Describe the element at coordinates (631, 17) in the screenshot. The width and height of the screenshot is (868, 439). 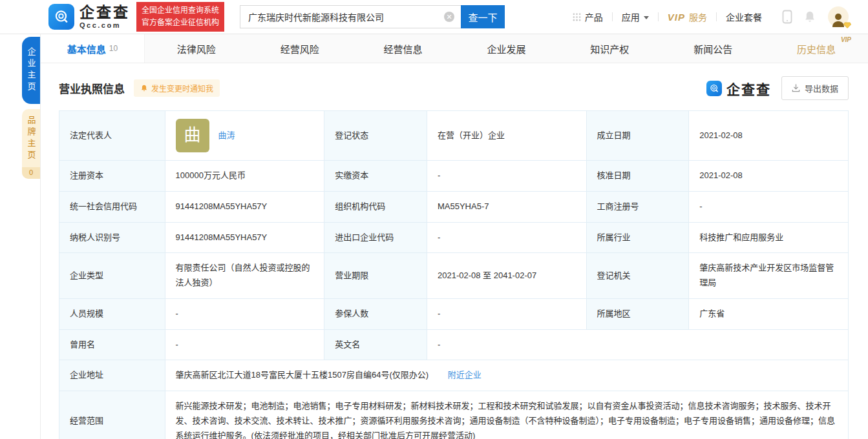
I see `nav-apps-label: 应用` at that location.